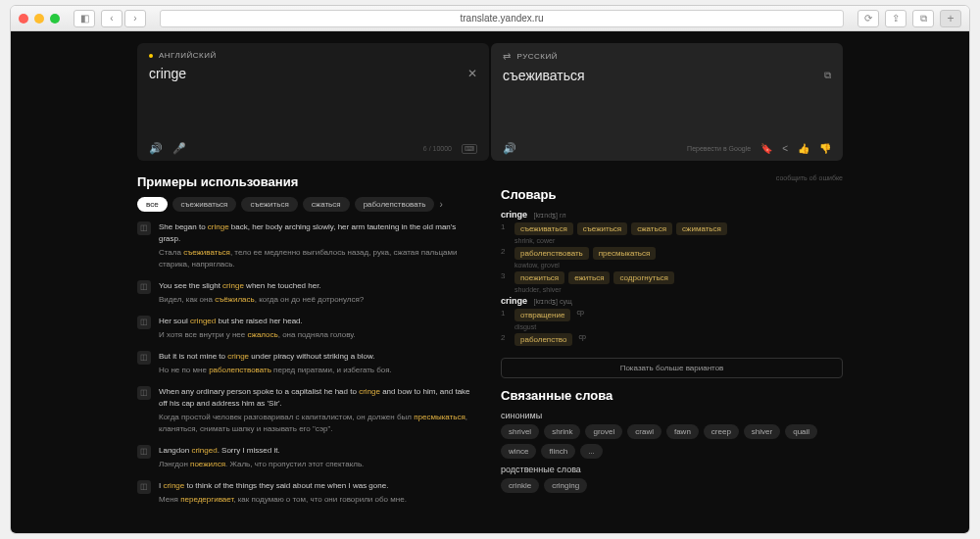 This screenshot has width=980, height=539. What do you see at coordinates (24, 19) in the screenshot?
I see `close-icon` at bounding box center [24, 19].